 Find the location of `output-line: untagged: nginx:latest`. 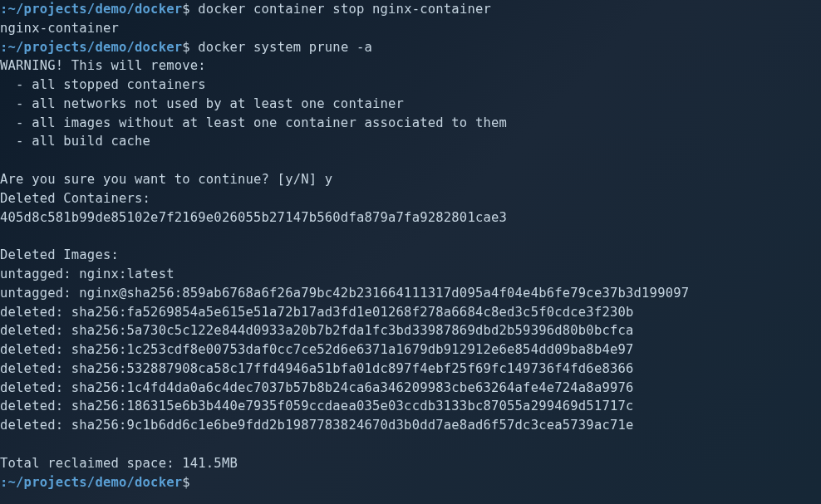

output-line: untagged: nginx:latest is located at coordinates (410, 274).